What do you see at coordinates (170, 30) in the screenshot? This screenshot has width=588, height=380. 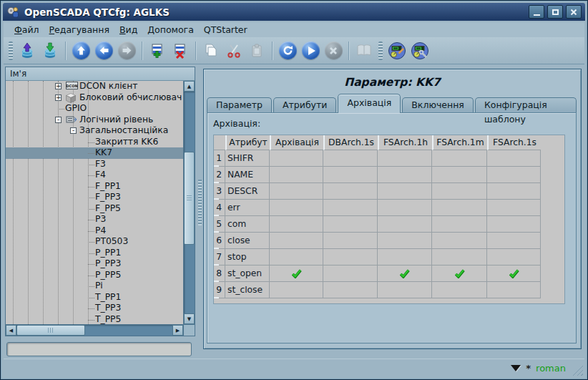 I see `menu-help: Допомога` at bounding box center [170, 30].